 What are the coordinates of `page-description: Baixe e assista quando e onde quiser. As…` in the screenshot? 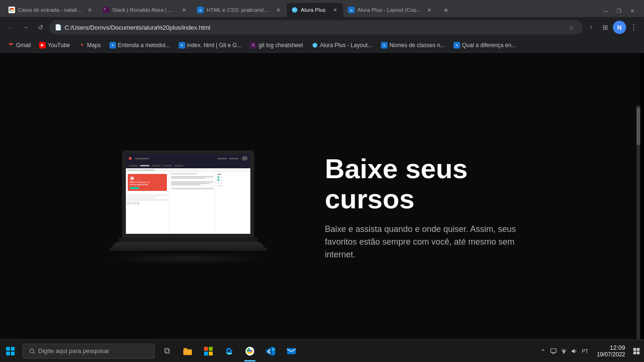 It's located at (431, 242).